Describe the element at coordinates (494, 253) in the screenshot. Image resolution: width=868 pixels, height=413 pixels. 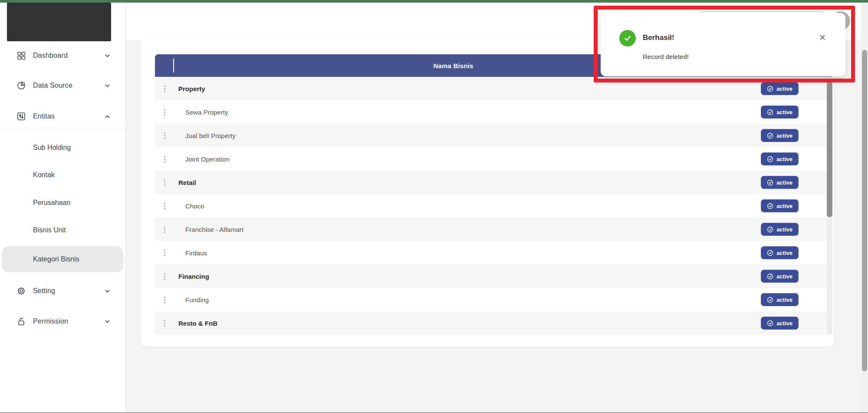
I see `table-row: Firdaus active` at that location.